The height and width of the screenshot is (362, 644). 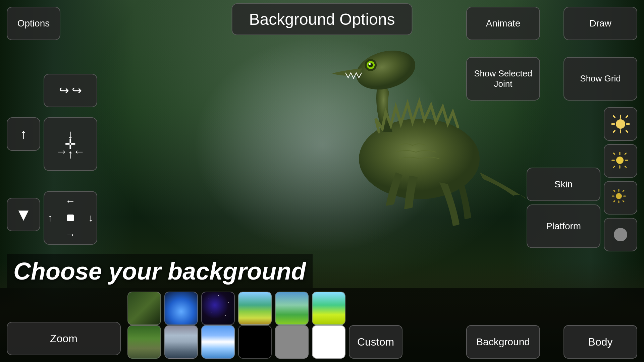 I want to click on thumb-waterfall, so click(x=144, y=342).